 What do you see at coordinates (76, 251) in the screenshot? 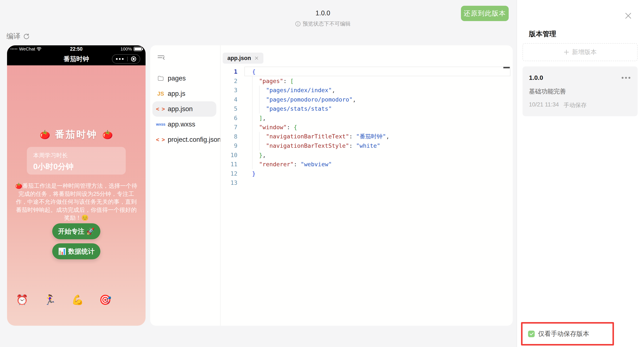
I see `data-stats-button: 📊 数据统计` at bounding box center [76, 251].